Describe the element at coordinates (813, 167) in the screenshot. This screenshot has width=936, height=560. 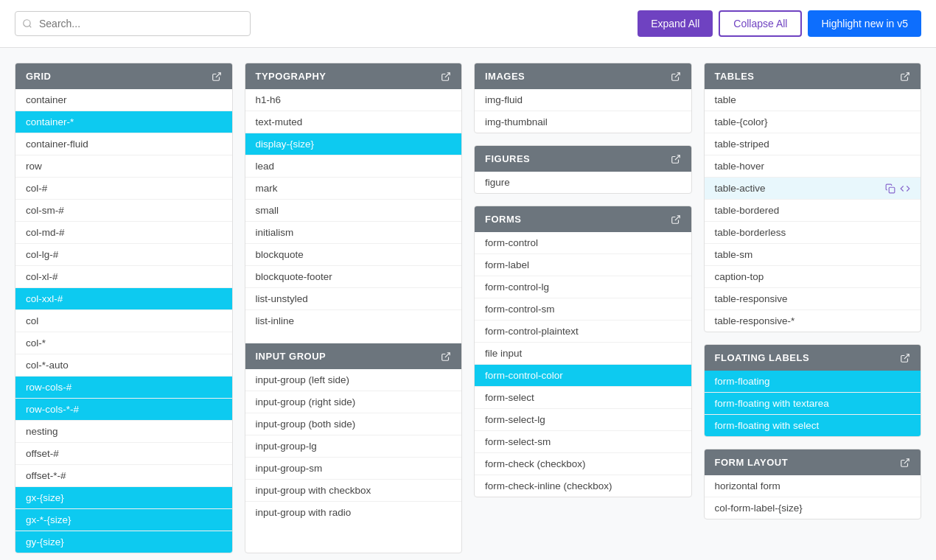
I see `list-item: table-hover` at that location.